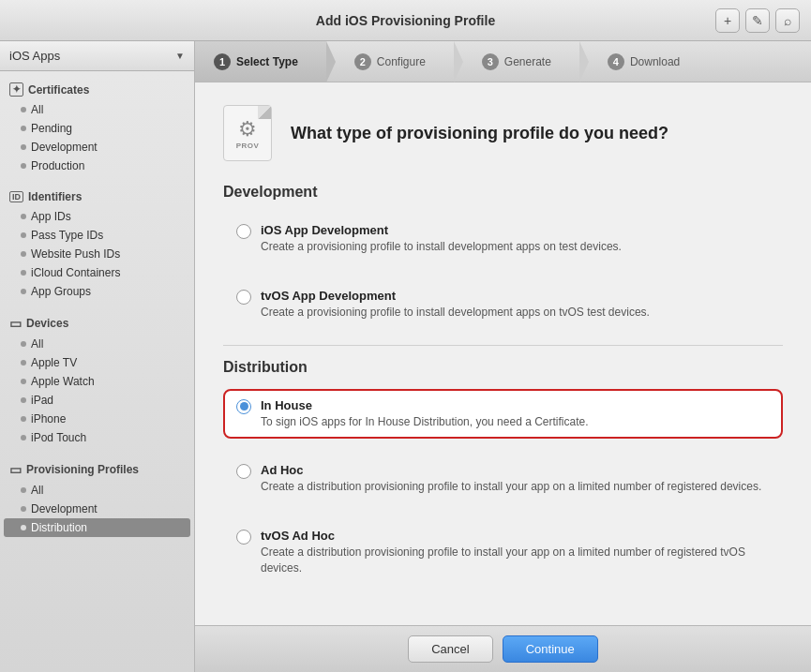 The image size is (811, 672). I want to click on sidebar-item-applewatch: Apple Watch, so click(98, 381).